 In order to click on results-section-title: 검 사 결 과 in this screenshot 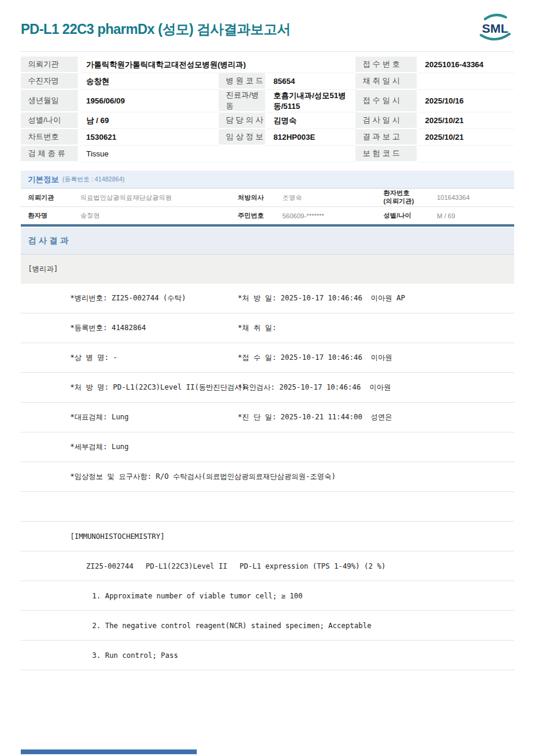, I will do `click(48, 241)`.